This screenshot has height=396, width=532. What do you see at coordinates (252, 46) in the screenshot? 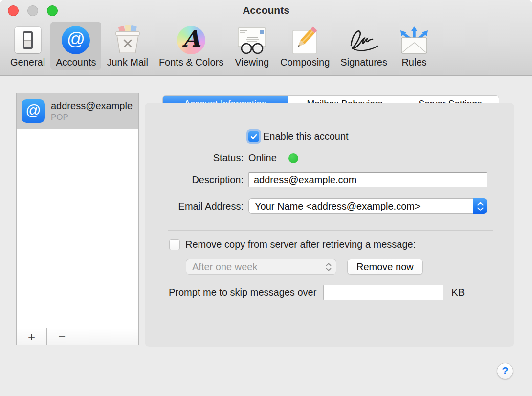
I see `toolbar-item-viewing: Viewing` at bounding box center [252, 46].